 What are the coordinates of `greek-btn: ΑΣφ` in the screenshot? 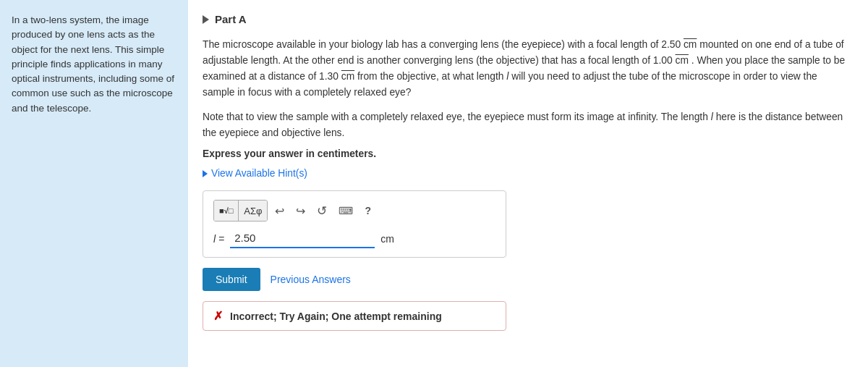 It's located at (253, 211).